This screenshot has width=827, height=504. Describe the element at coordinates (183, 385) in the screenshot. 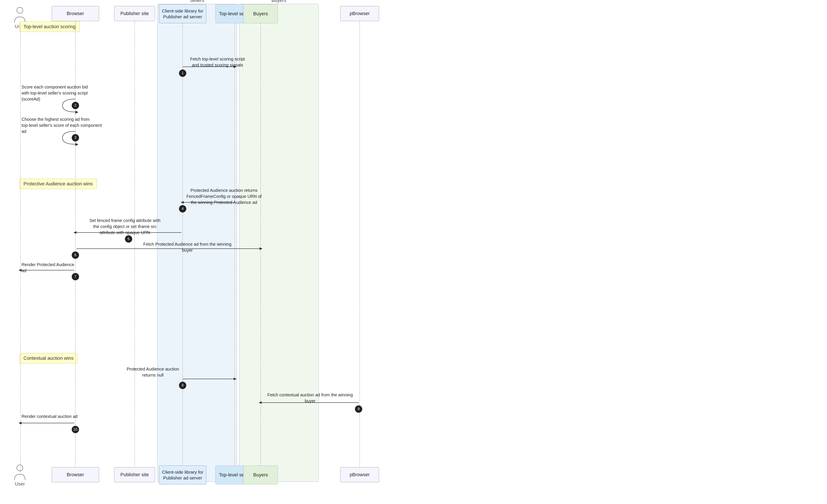

I see `step-8: 8` at that location.